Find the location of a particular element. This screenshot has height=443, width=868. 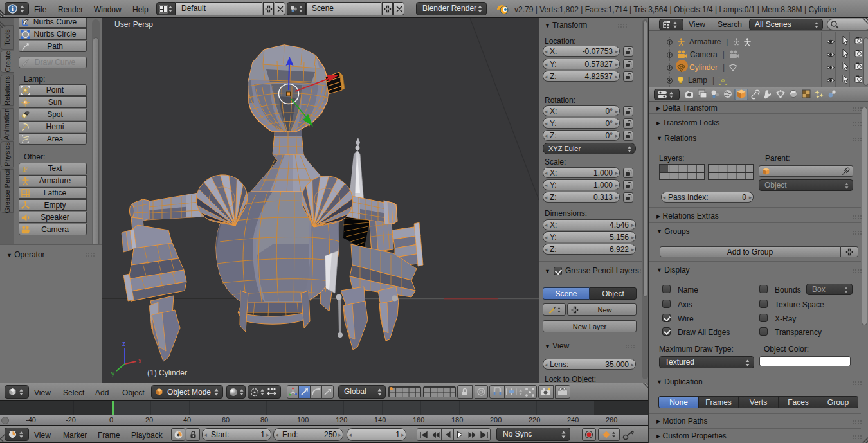

svg-text: User Persp is located at coordinates (134, 24).